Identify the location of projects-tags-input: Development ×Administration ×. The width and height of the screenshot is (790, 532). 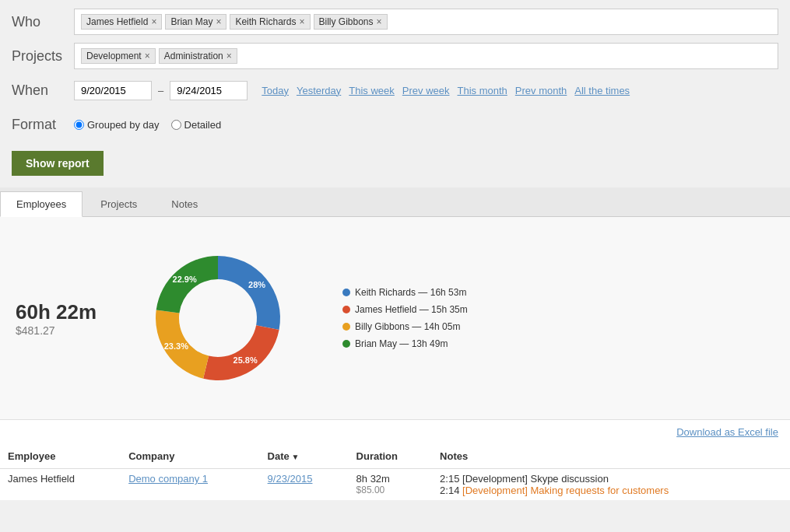
(427, 56).